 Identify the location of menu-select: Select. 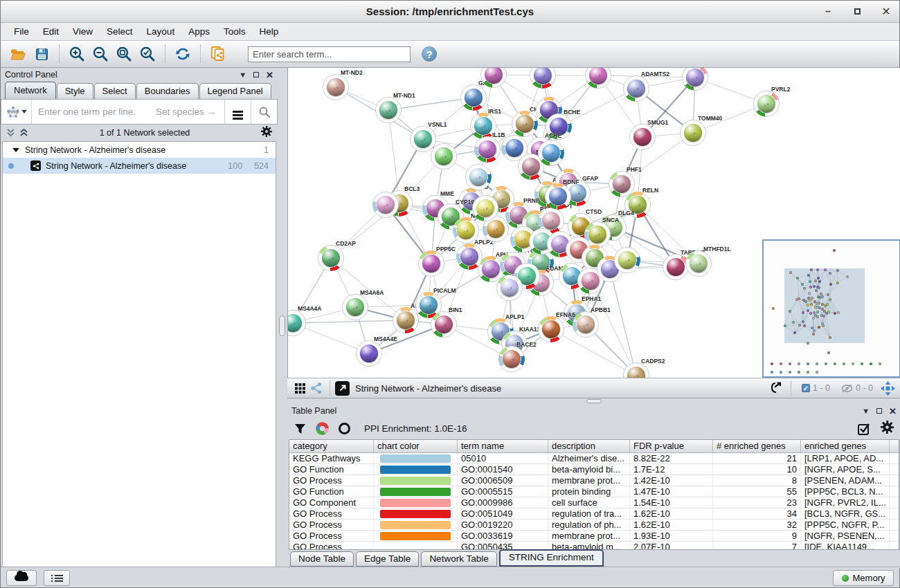
(120, 32).